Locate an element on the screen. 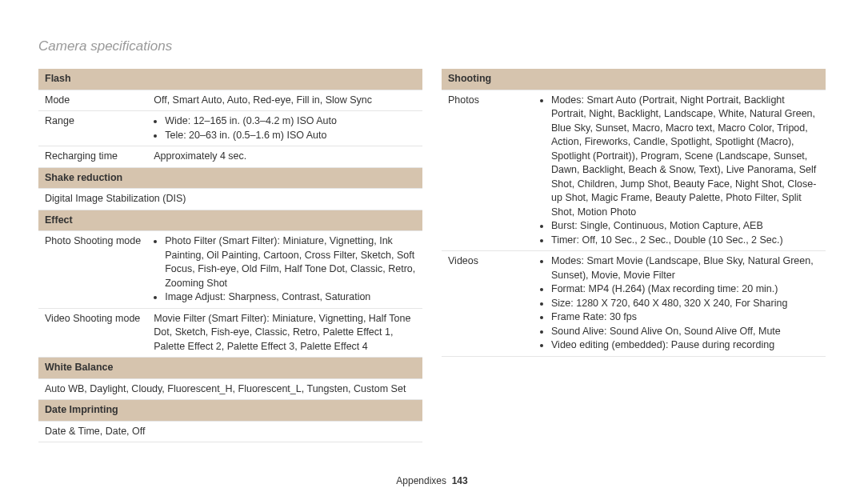 This screenshot has width=864, height=504. spec-value-list: Photo Filter (Smart Filter): Miniature, … is located at coordinates (285, 270).